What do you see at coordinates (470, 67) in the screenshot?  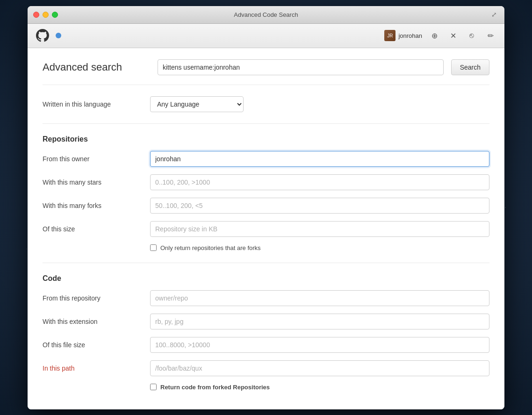 I see `search-button: Search` at bounding box center [470, 67].